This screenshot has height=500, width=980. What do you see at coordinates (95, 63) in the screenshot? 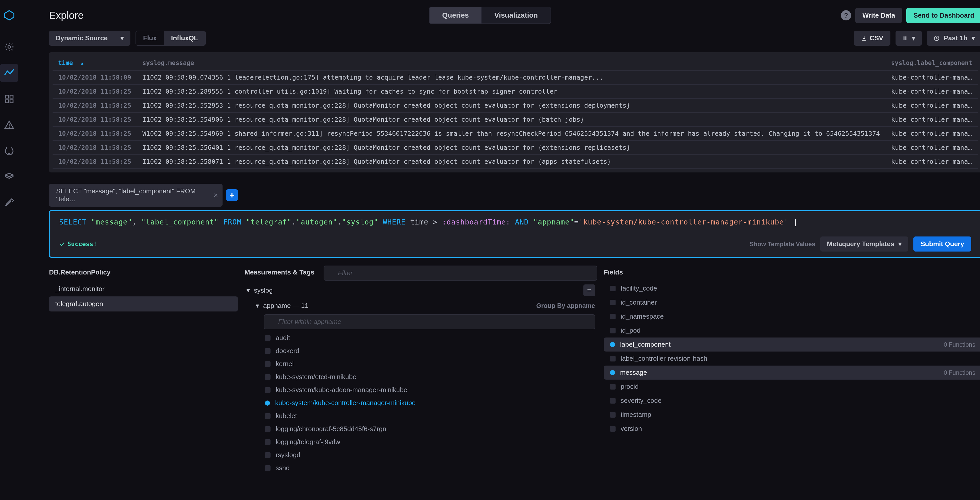
I see `col-time: time ▴` at bounding box center [95, 63].